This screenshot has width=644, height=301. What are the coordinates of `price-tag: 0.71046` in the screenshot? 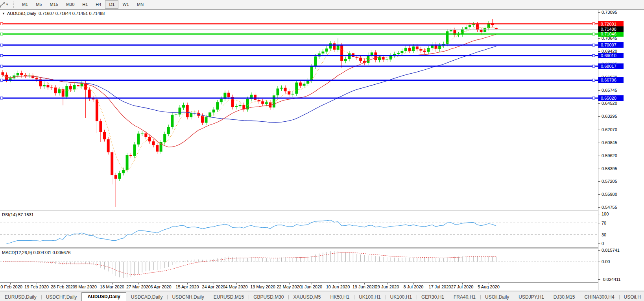 It's located at (611, 34).